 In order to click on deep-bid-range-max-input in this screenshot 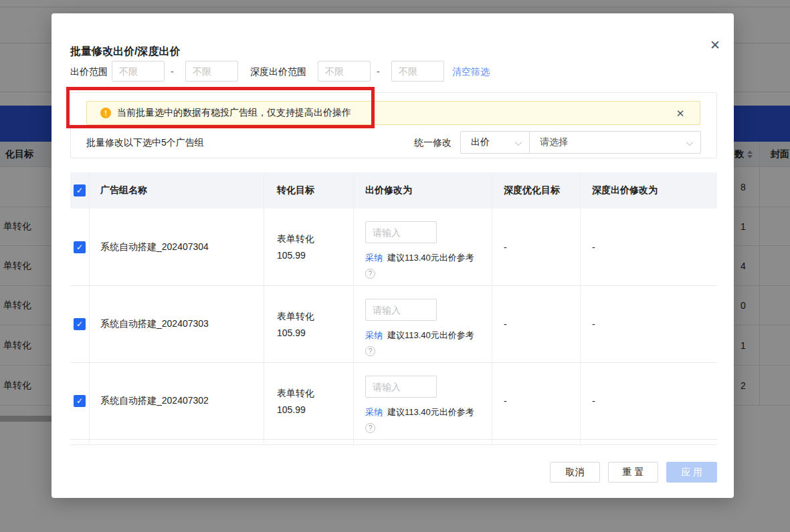, I will do `click(417, 71)`.